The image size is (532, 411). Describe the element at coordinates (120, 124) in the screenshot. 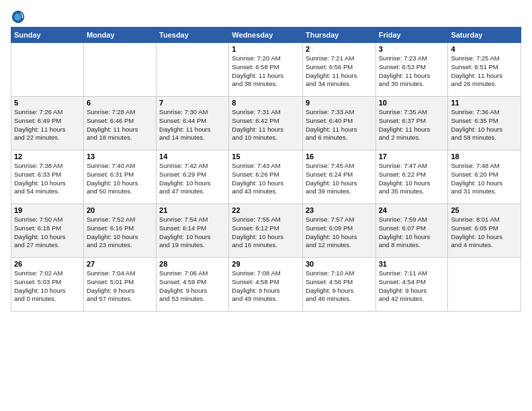

I see `calendar-cell: 6Sunrise: 7:28 AM Sunset: 6:46 PM Daylig…` at that location.